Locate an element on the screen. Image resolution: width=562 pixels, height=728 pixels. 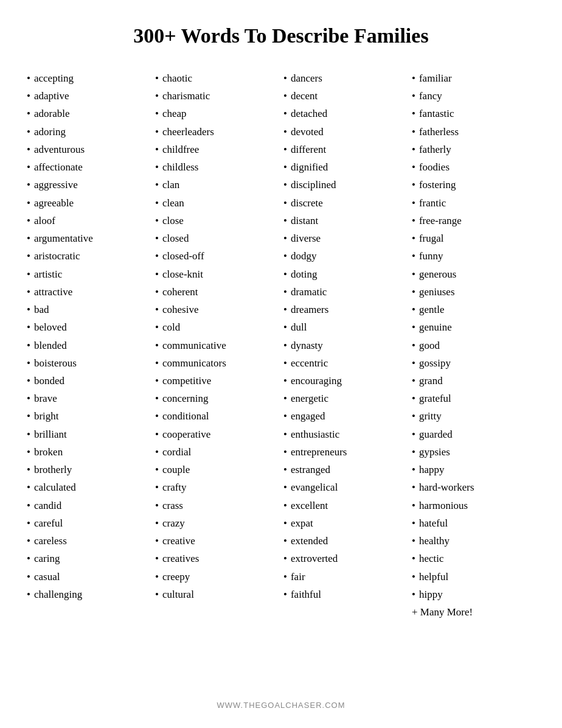
list-item: communicators is located at coordinates (217, 363).